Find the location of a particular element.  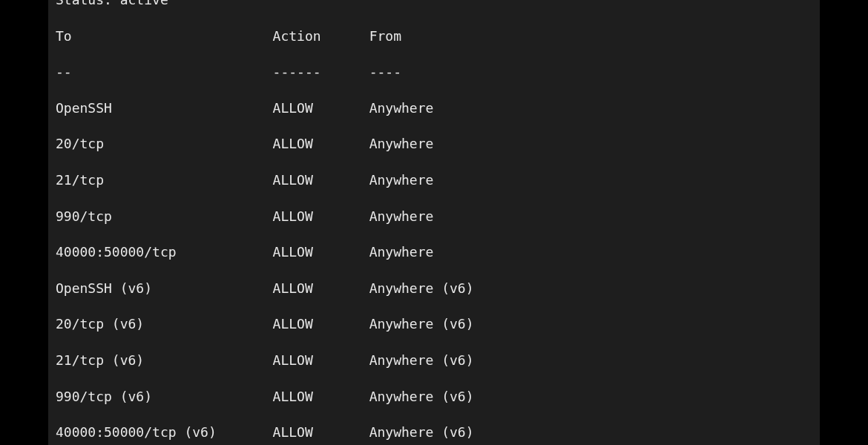

rule-to: 21/tcp (v6) is located at coordinates (165, 360).